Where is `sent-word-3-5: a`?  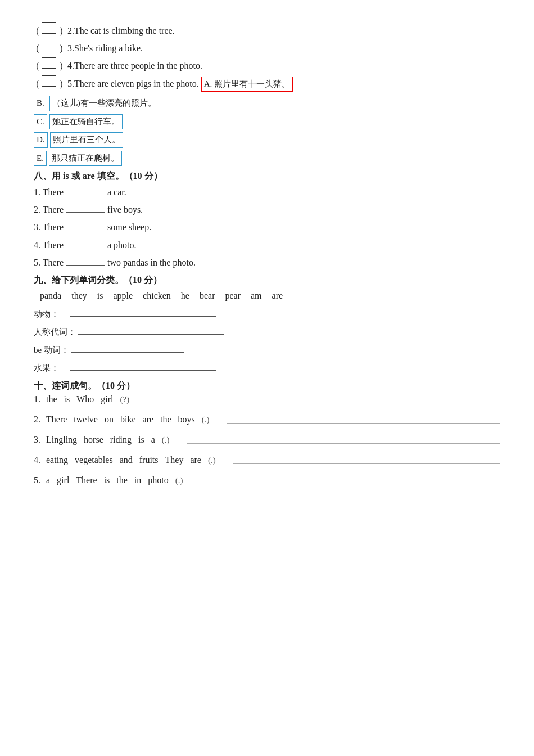 sent-word-3-5: a is located at coordinates (153, 440).